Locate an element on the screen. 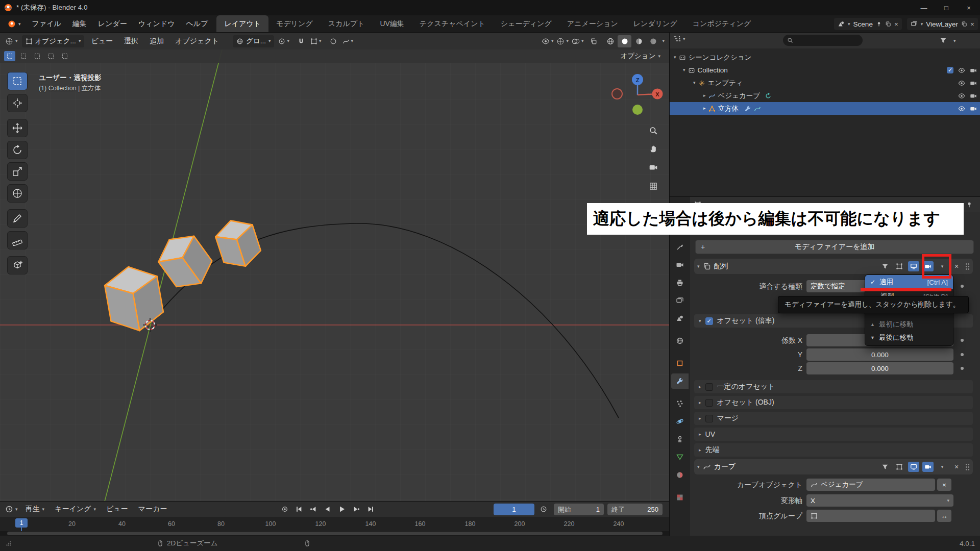 The image size is (980, 551). properties-tab-material is located at coordinates (680, 475).